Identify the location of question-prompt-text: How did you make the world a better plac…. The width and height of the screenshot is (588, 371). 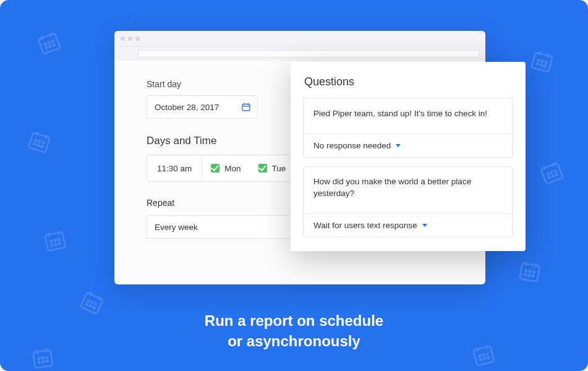
(392, 188).